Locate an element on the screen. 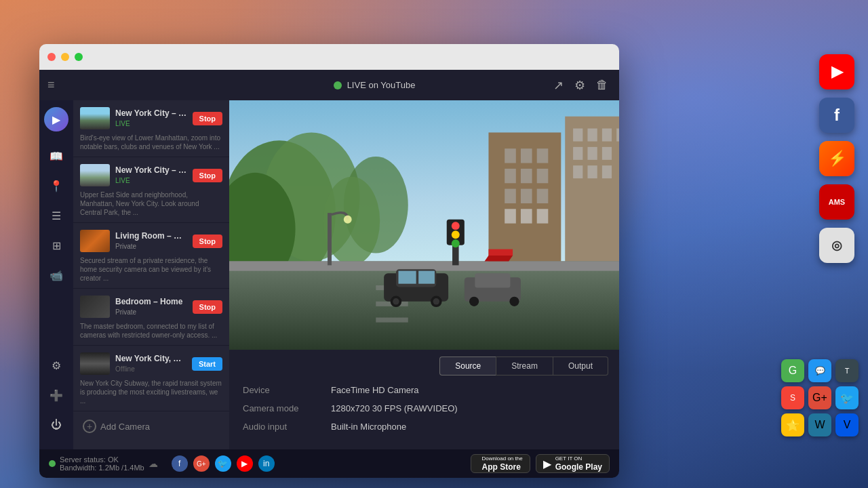  close-button is located at coordinates (52, 57).